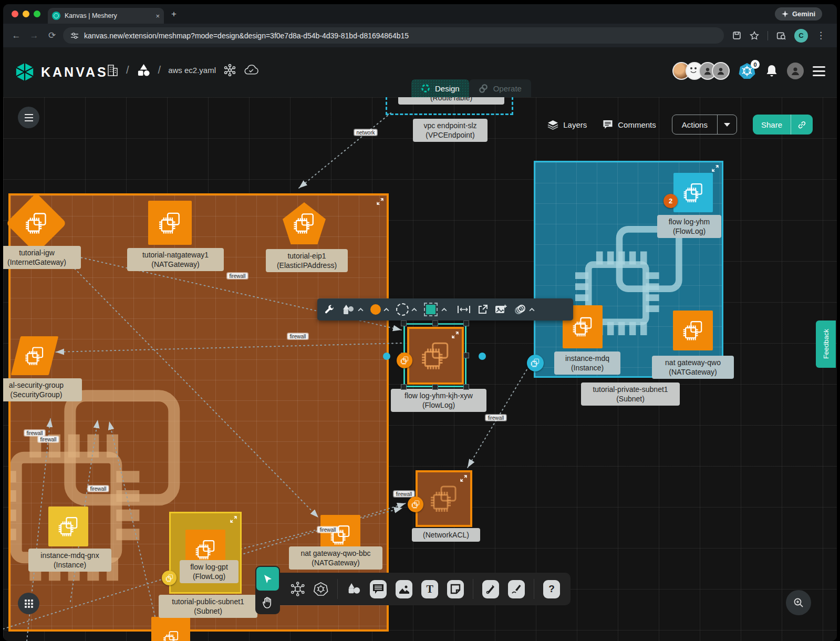  Describe the element at coordinates (75, 73) in the screenshot. I see `kanvas-logo-text: KANVAS` at that location.